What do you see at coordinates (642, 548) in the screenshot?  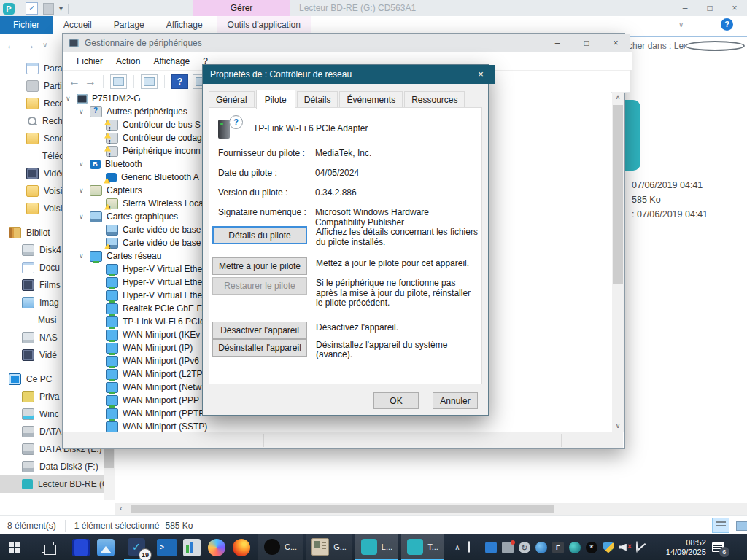 I see `network-offline-icon` at bounding box center [642, 548].